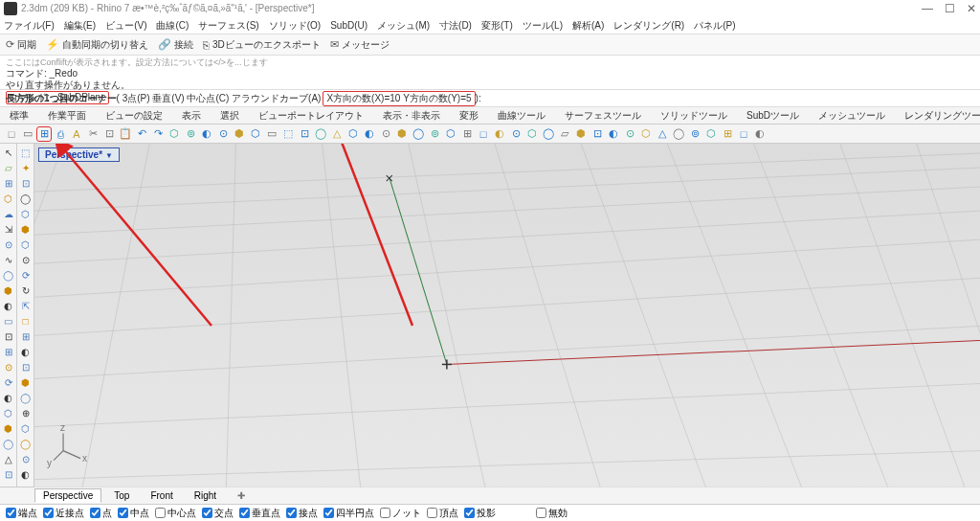 This screenshot has height=521, width=980. Describe the element at coordinates (25, 322) in the screenshot. I see `st2-11: □` at that location.